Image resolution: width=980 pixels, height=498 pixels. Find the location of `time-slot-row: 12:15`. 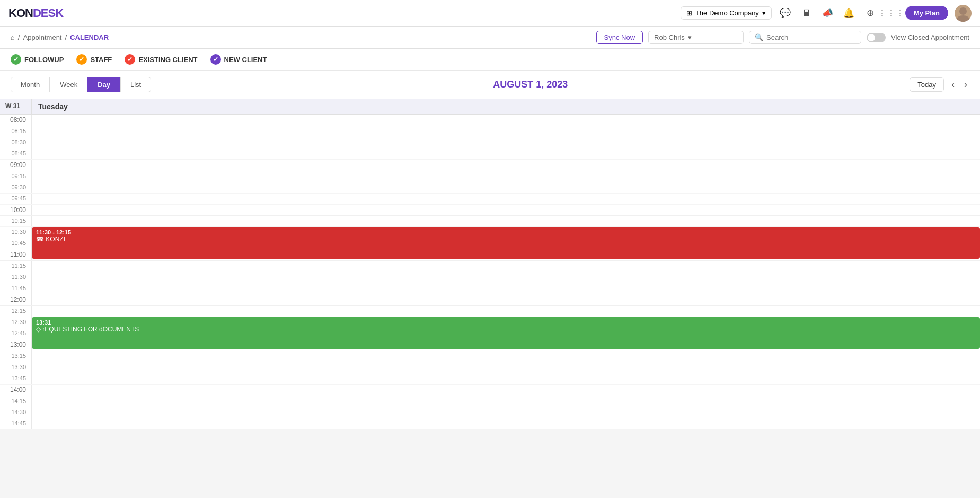

time-slot-row: 12:15 is located at coordinates (490, 312).